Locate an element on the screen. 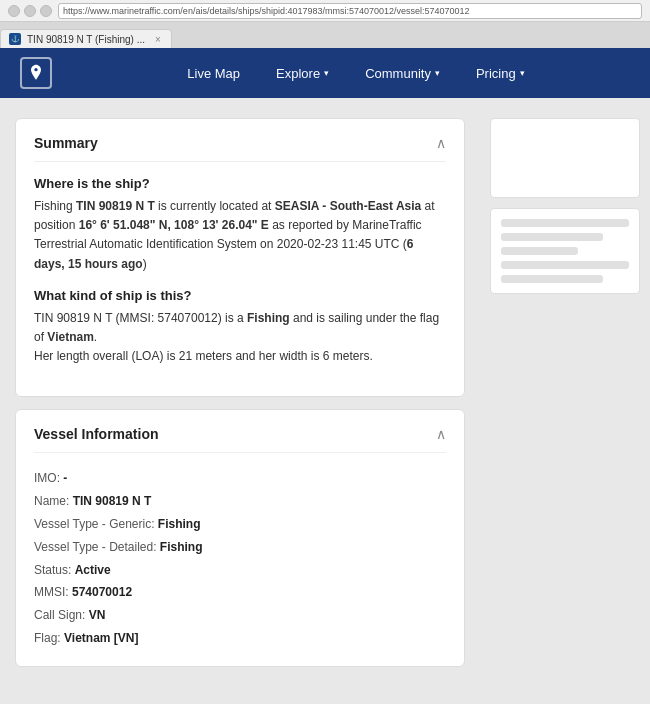 The height and width of the screenshot is (704, 650). browser-back is located at coordinates (14, 11).